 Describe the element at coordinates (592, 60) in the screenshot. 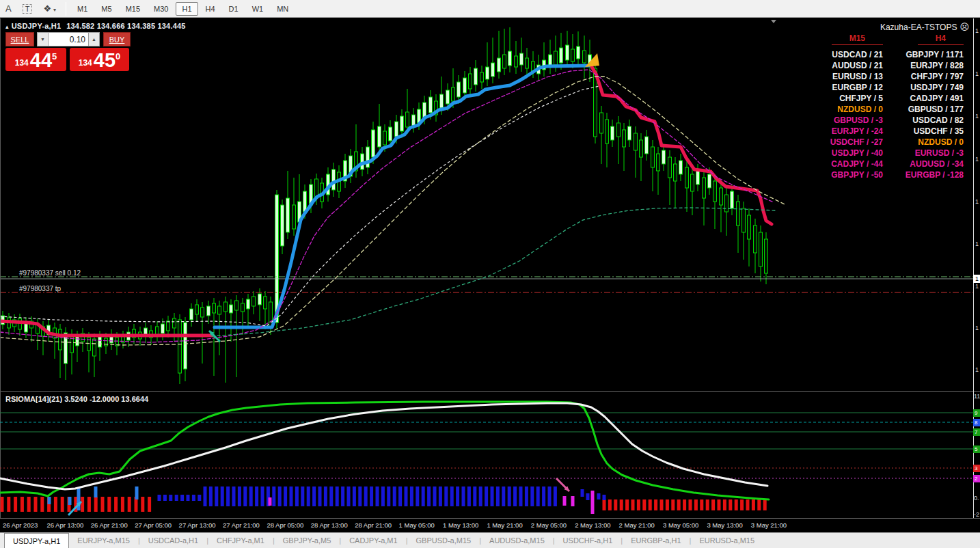

I see `sell-signal-arrow` at that location.